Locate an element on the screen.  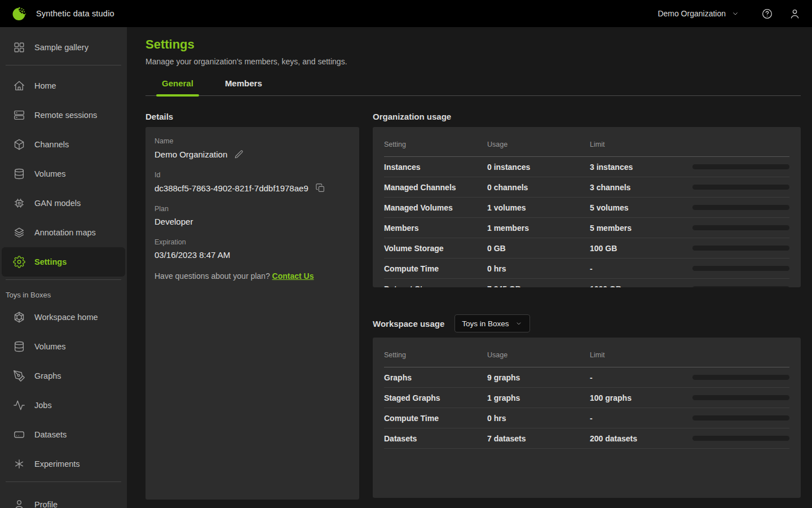
field-label: Plan is located at coordinates (253, 209).